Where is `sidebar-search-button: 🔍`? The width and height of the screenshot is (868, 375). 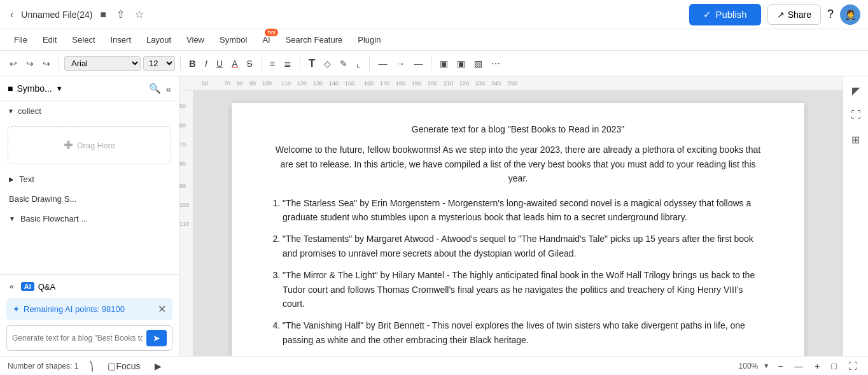 sidebar-search-button: 🔍 is located at coordinates (155, 88).